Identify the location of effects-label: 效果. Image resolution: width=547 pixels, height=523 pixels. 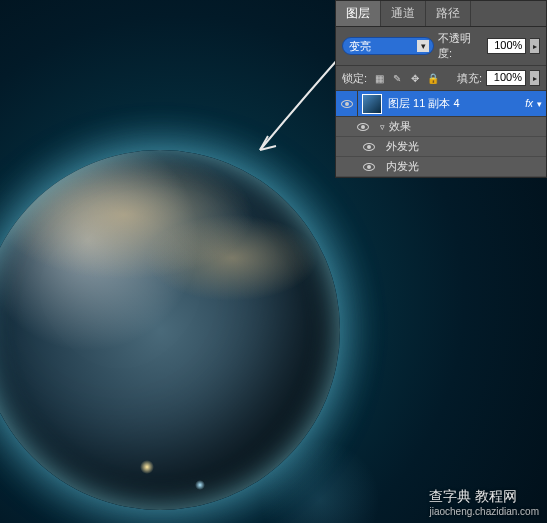
(400, 126).